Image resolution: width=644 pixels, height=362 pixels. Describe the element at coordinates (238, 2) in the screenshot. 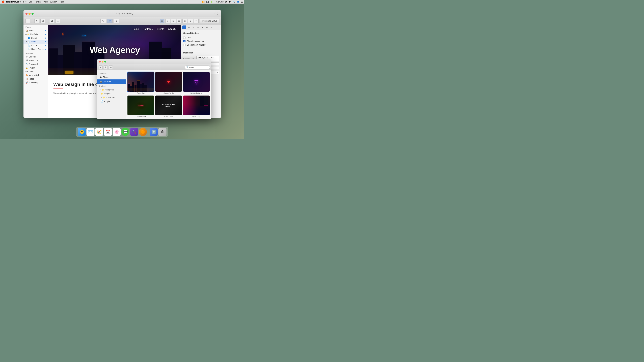

I see `user-icon: 👤` at that location.